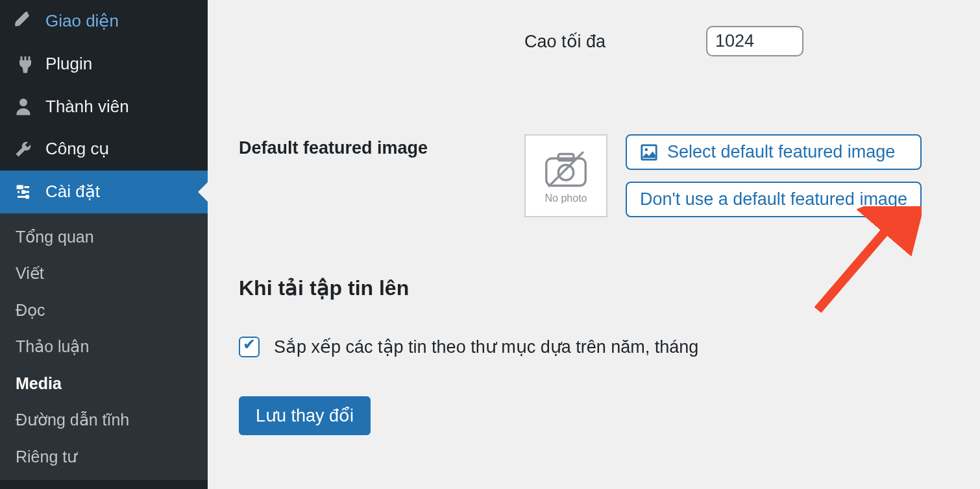  Describe the element at coordinates (774, 200) in the screenshot. I see `dont-use-default-featured-button: Don't use a default featured image` at that location.